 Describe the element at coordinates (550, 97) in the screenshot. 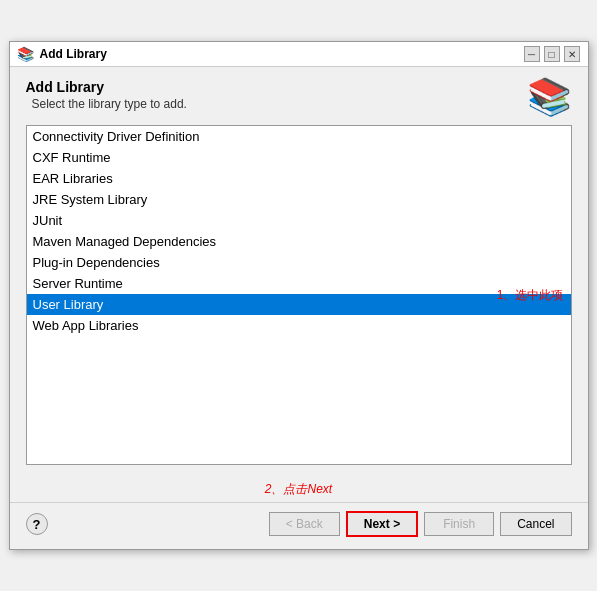

I see `header-icon: 📚` at that location.